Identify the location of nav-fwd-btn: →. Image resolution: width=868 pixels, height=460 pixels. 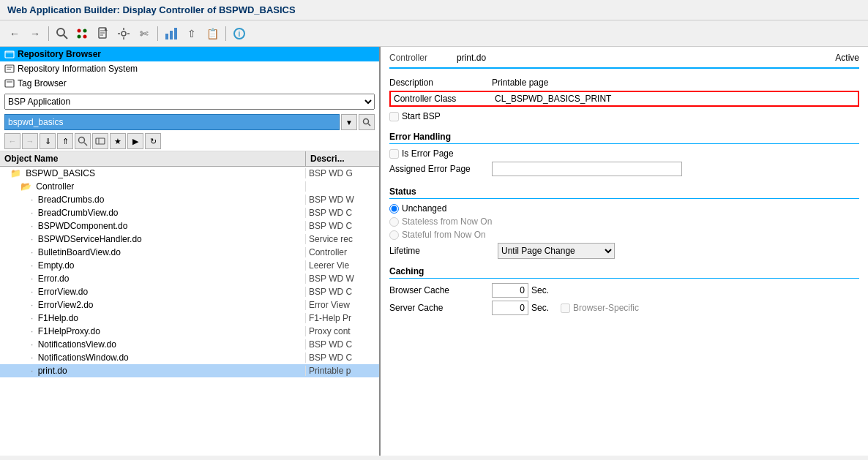
(30, 141).